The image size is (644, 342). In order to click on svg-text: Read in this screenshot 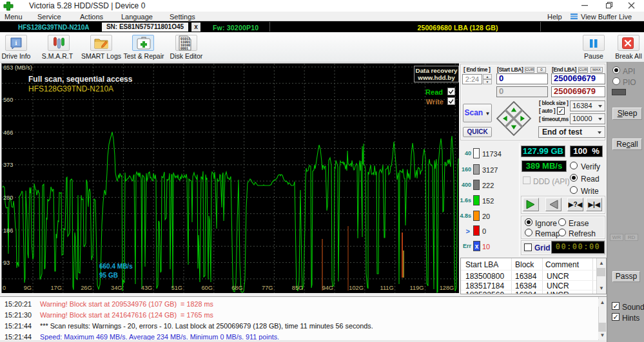, I will do `click(434, 92)`.